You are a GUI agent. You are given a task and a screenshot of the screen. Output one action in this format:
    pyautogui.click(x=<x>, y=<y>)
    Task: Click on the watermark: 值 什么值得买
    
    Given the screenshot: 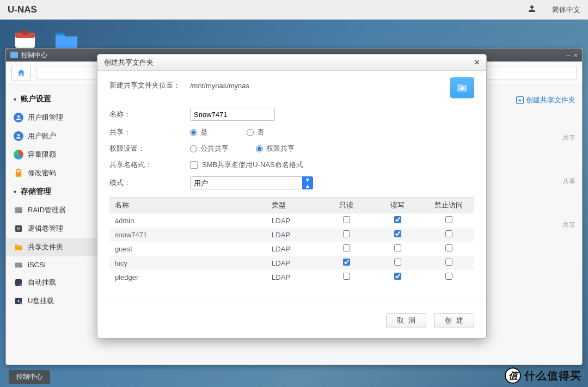 What is the action you would take?
    pyautogui.click(x=543, y=376)
    